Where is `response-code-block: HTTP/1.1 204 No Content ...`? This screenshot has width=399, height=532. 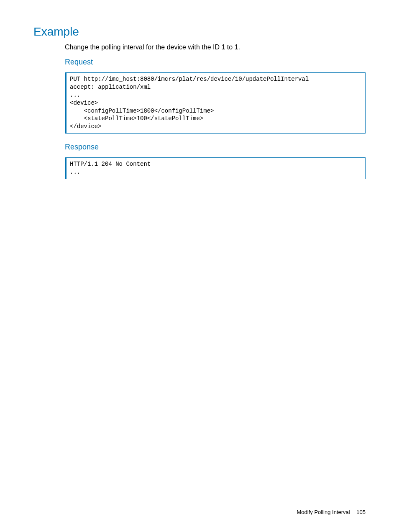
response-code-block: HTTP/1.1 204 No Content ... is located at coordinates (215, 168).